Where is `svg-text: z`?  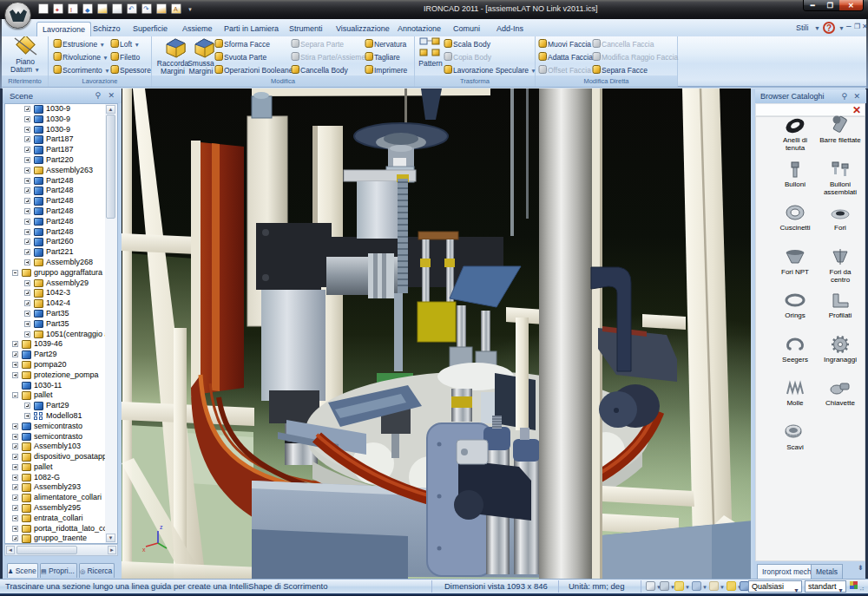
svg-text: z is located at coordinates (161, 527).